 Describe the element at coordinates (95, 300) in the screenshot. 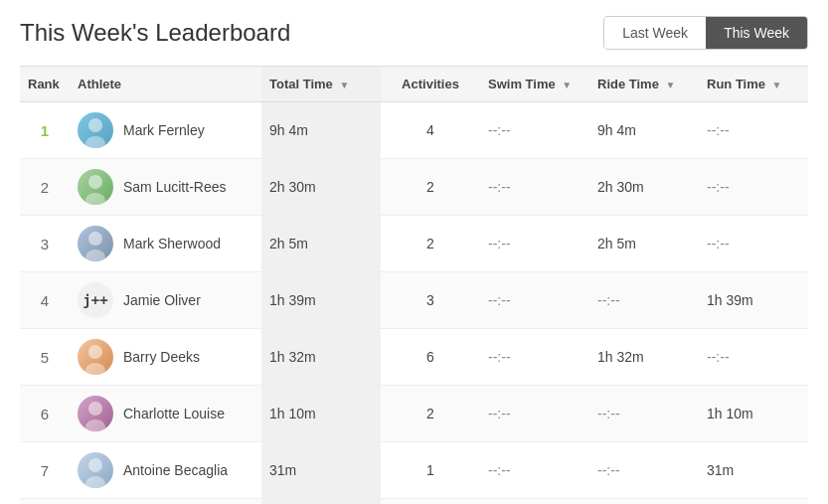

I see `avatar: j++` at that location.